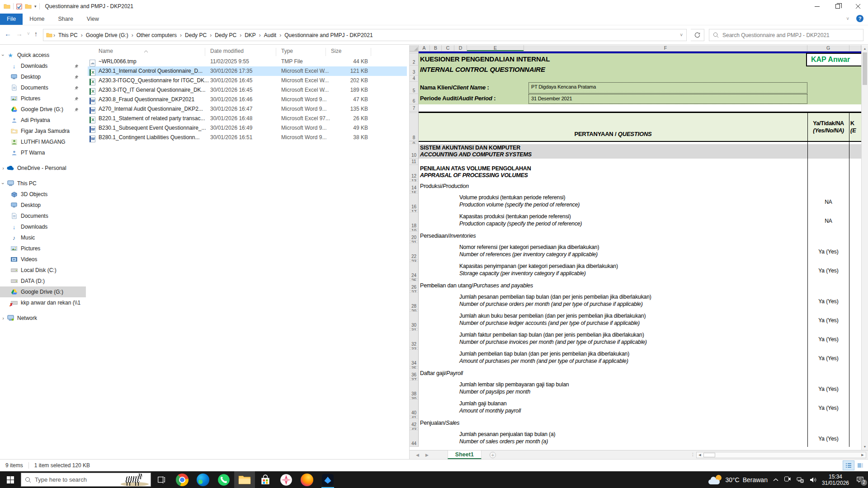 Image resolution: width=868 pixels, height=488 pixels. Describe the element at coordinates (849, 465) in the screenshot. I see `details-view-button` at that location.